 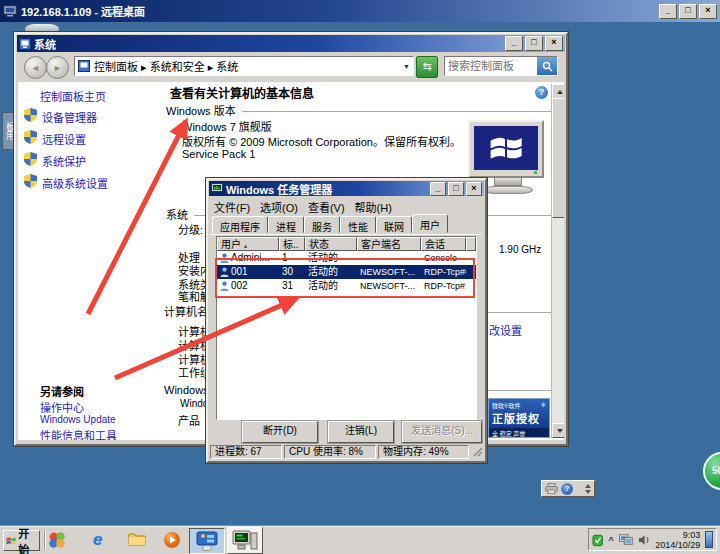 I want to click on sidebar-item-remote-settings: 远程设置, so click(x=64, y=139).